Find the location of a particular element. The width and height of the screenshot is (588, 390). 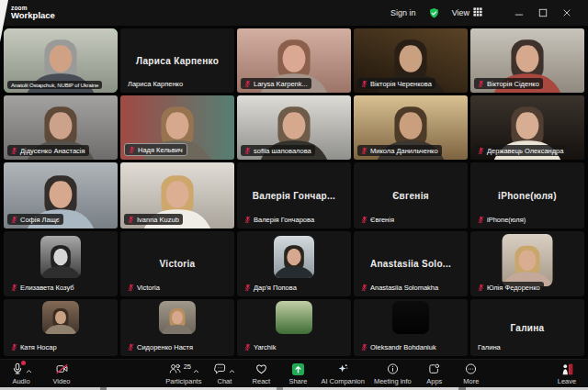

participant-name: Дідусенко Анастасія is located at coordinates (53, 150).